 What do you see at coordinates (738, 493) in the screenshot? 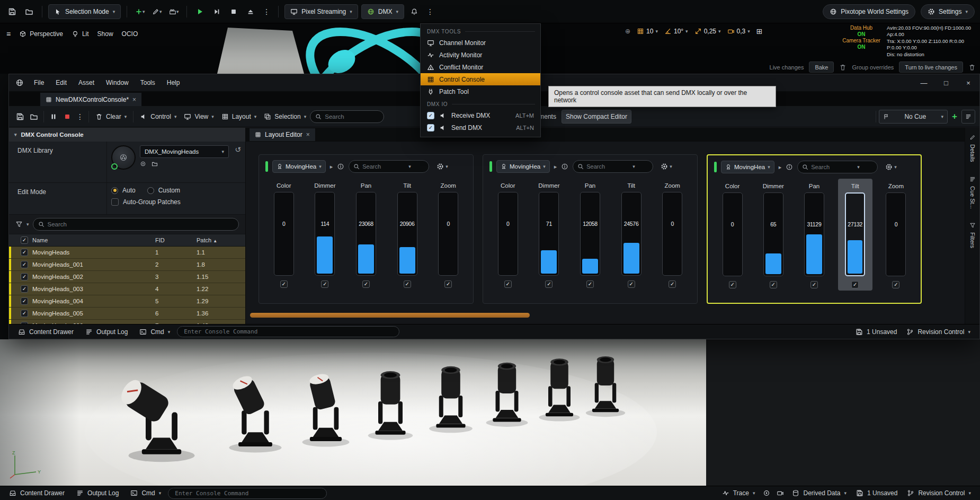
I see `trace-dropdown: Trace▾` at bounding box center [738, 493].